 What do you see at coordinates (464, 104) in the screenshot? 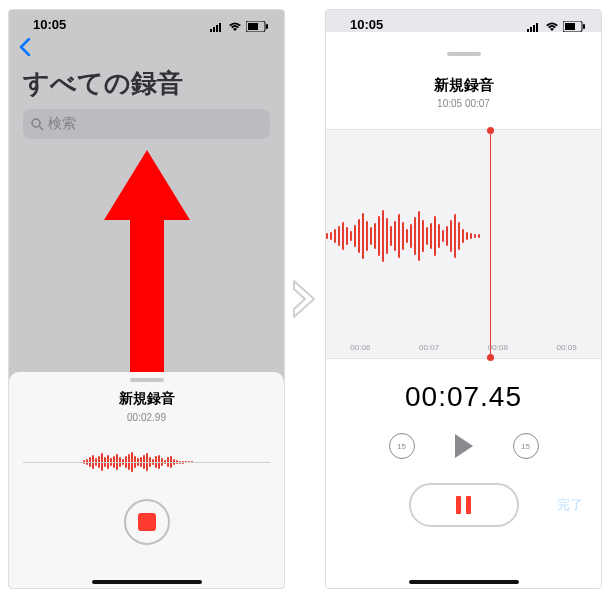
I see `recording-subtitle: 10:05 00:07` at bounding box center [464, 104].